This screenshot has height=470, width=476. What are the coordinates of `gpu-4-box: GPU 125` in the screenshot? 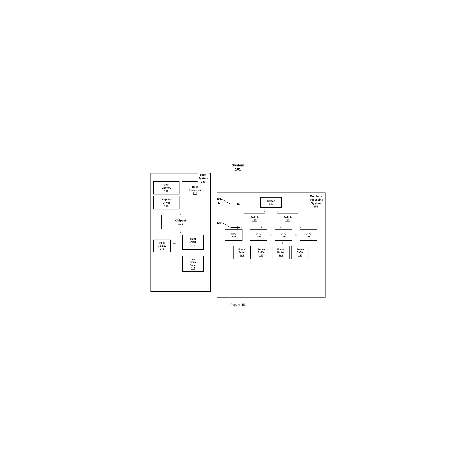 It's located at (308, 235).